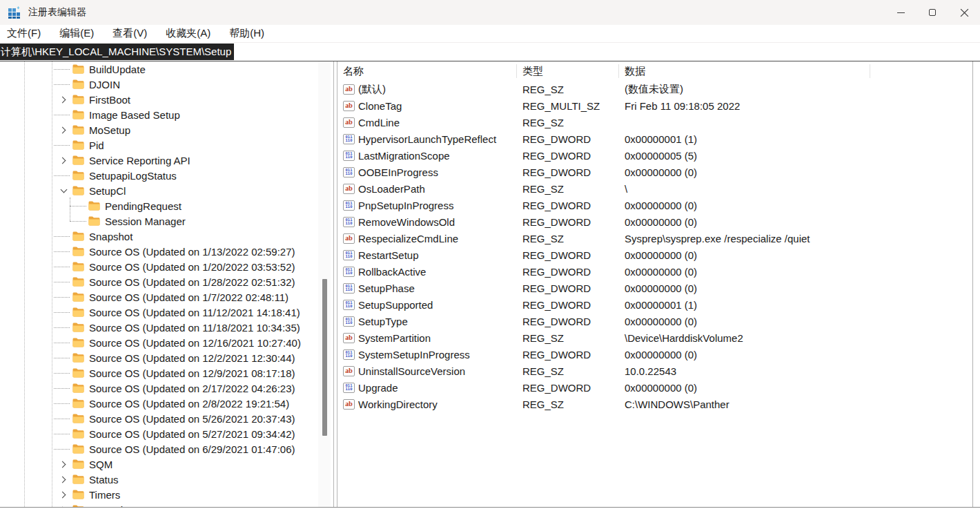 This screenshot has width=980, height=509. What do you see at coordinates (159, 115) in the screenshot?
I see `tree-item: Image Based Setup` at bounding box center [159, 115].